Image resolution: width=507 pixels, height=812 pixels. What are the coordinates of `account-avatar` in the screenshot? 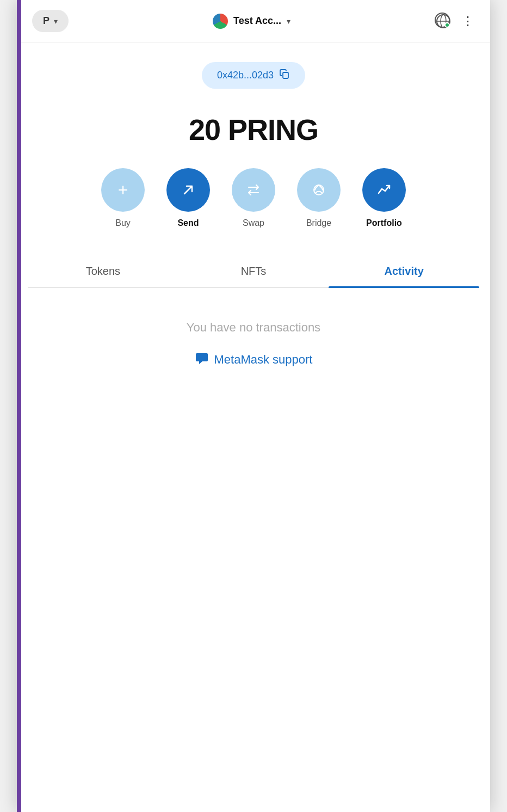 It's located at (220, 21).